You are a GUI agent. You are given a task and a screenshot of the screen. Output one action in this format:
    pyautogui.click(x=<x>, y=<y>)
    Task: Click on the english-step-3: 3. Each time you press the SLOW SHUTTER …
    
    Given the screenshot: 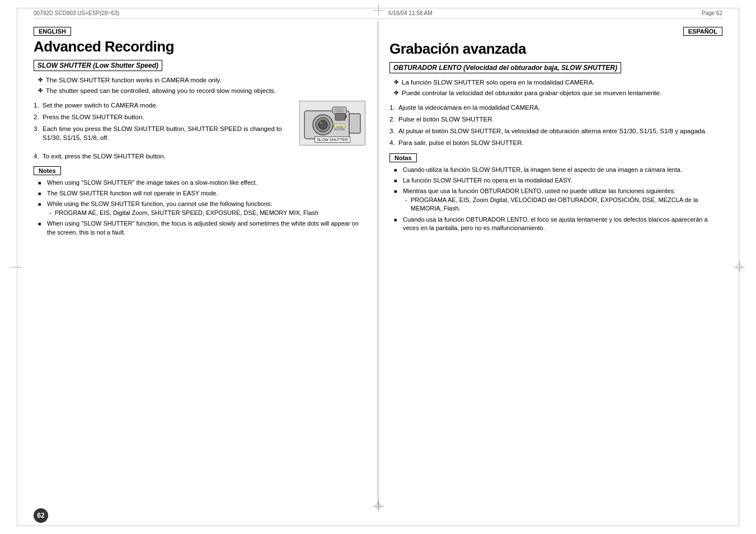 What is the action you would take?
    pyautogui.click(x=163, y=133)
    